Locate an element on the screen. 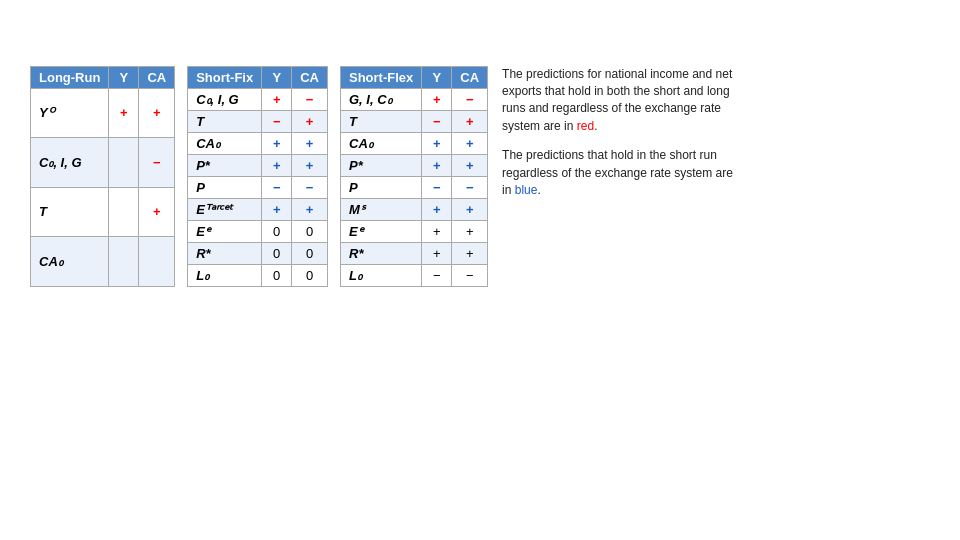 The height and width of the screenshot is (540, 960). table-row: CA₀ is located at coordinates (103, 262).